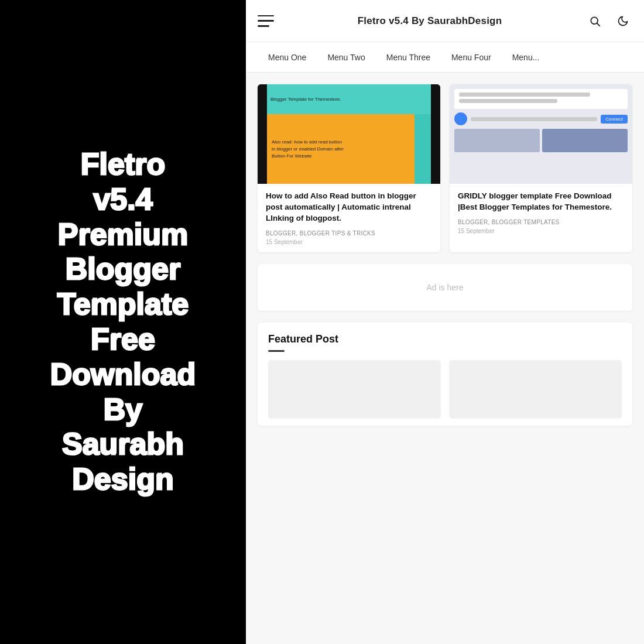  Describe the element at coordinates (541, 169) in the screenshot. I see `post-card-2: Connect GRIDLY blogger template Free Dow…` at that location.